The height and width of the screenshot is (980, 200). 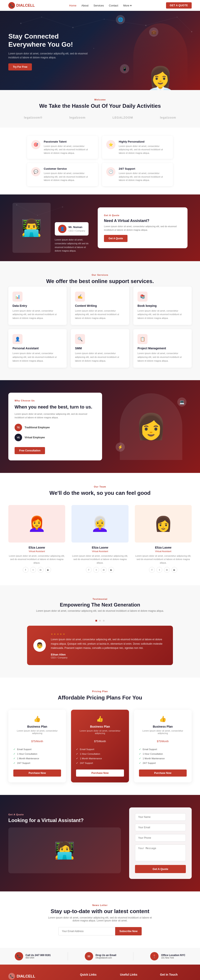 I want to click on feature-text-1: Highly Personalized Lorem ipsum dolor si…, so click(x=144, y=148).